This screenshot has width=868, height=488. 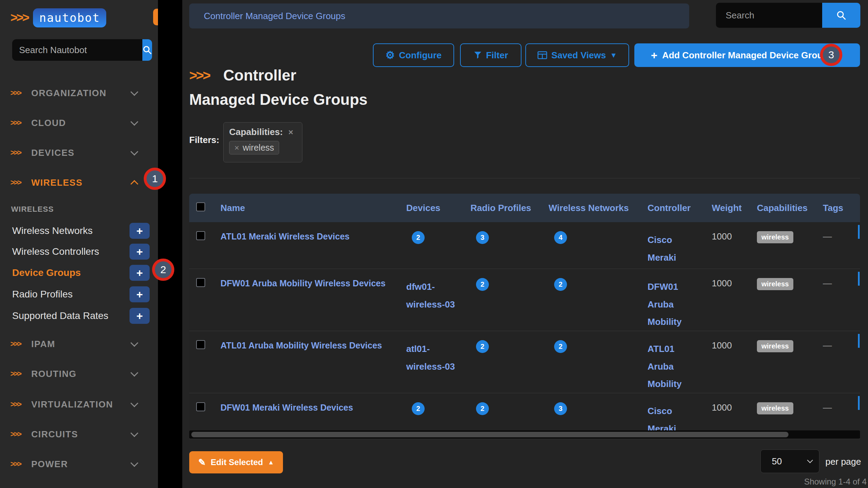 I want to click on sidebar-collapse-button, so click(x=156, y=17).